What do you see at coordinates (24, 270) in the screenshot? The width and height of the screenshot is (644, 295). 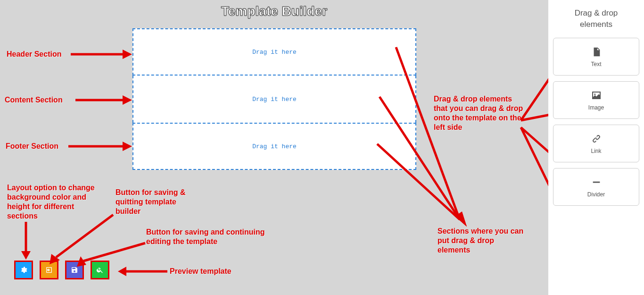 I see `layout-settings-button` at bounding box center [24, 270].